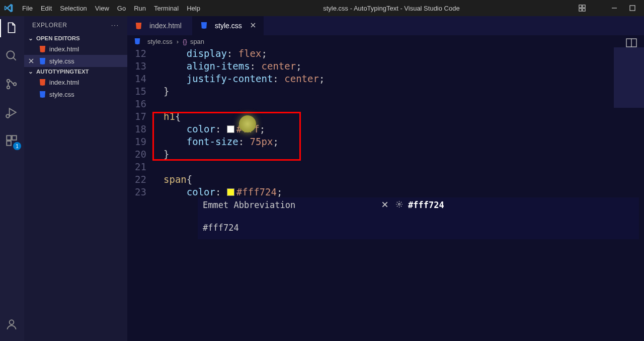 The height and width of the screenshot is (341, 644). Describe the element at coordinates (385, 26) in the screenshot. I see `tabs-row: index.html style.css` at that location.